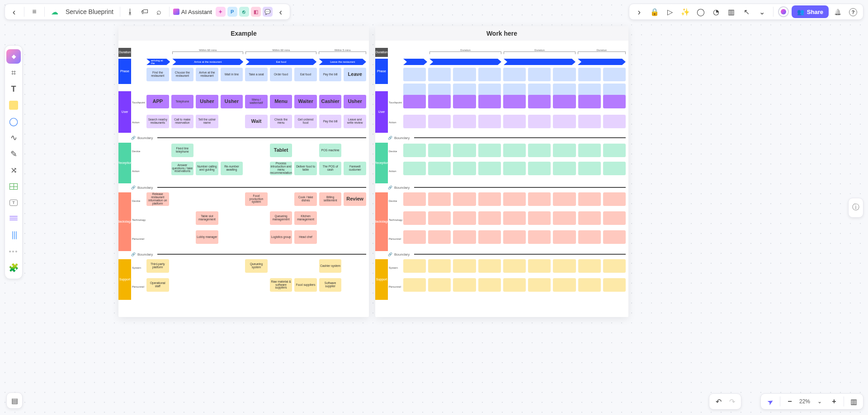 This screenshot has width=868, height=415. Describe the element at coordinates (330, 168) in the screenshot. I see `cell: The POS of cash` at that location.